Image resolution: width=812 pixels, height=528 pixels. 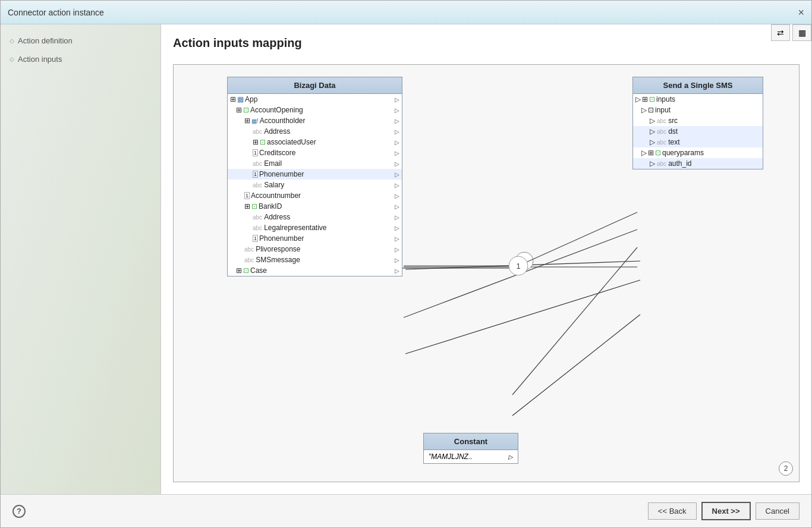 I want to click on tree-item: ▷ abc auth_id, so click(x=698, y=164).